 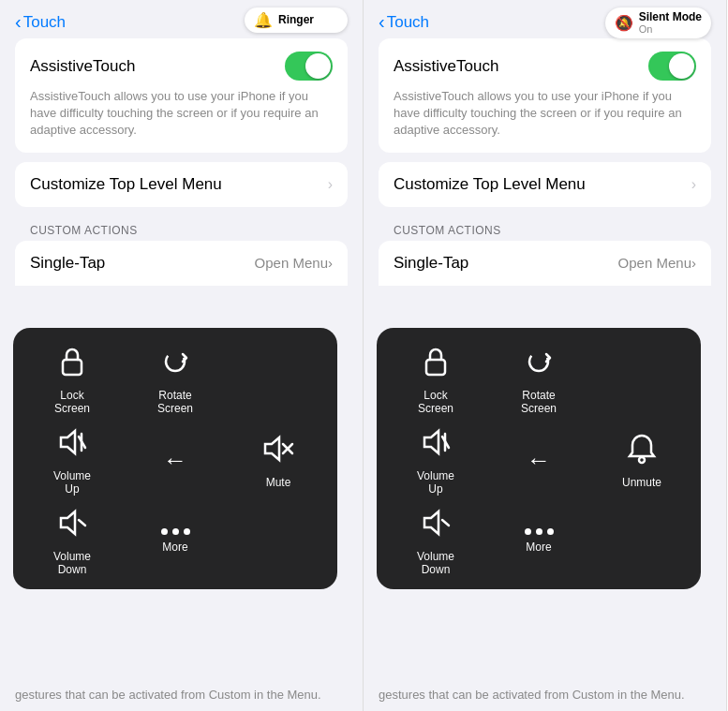 I want to click on assistive-touch-card-1: AssistiveTouch AssistiveTouch allows you…, so click(x=182, y=96).